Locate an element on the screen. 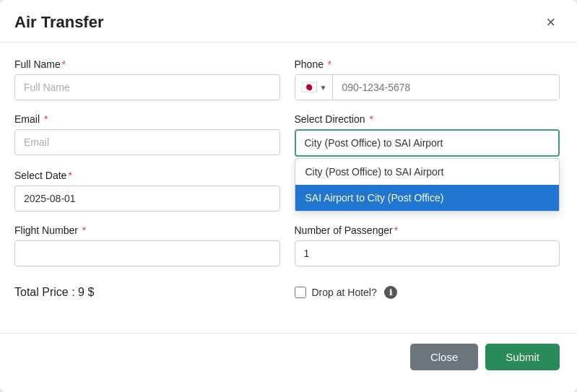 Image resolution: width=577 pixels, height=392 pixels. email-group: Email * is located at coordinates (147, 135).